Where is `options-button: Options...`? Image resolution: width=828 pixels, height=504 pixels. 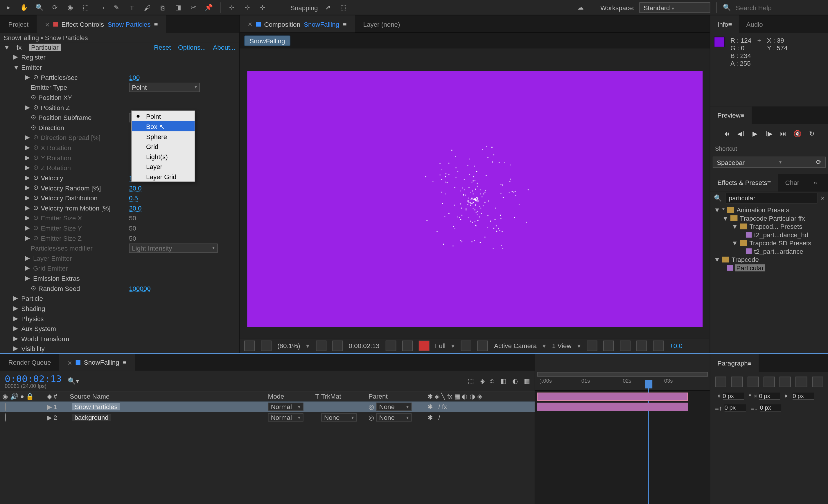 options-button: Options... is located at coordinates (192, 47).